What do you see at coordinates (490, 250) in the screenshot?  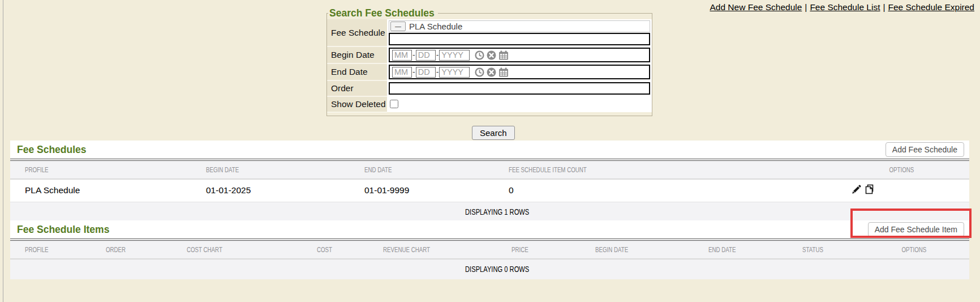 I see `fee-schedule-items-header-row: PROFILE ORDER COST CHART COST REVENUE CH…` at bounding box center [490, 250].